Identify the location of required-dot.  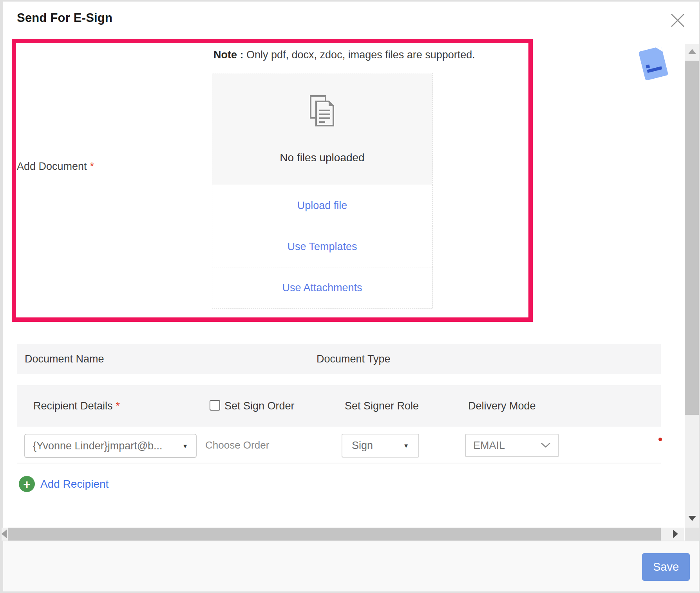
(660, 439).